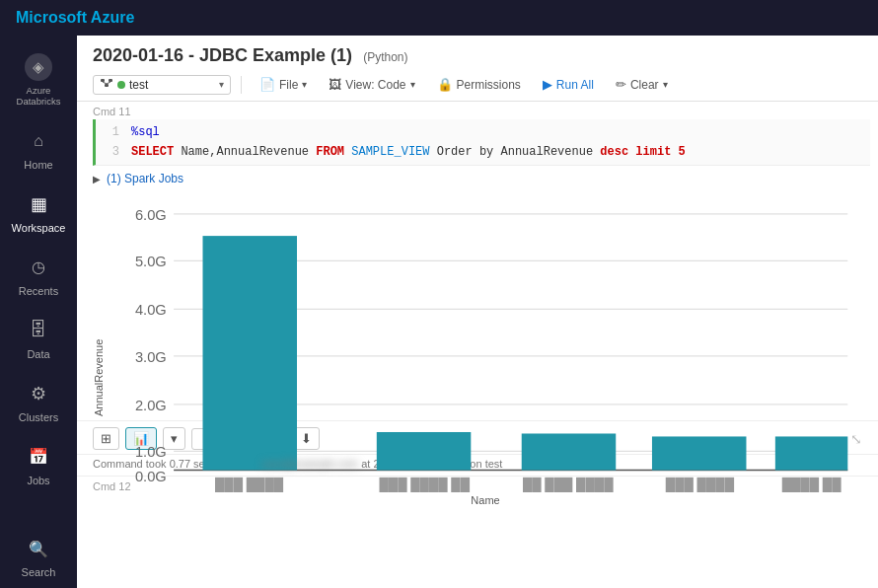 This screenshot has width=878, height=588. Describe the element at coordinates (38, 149) in the screenshot. I see `sidebar-item-home: ⌂ Home` at that location.